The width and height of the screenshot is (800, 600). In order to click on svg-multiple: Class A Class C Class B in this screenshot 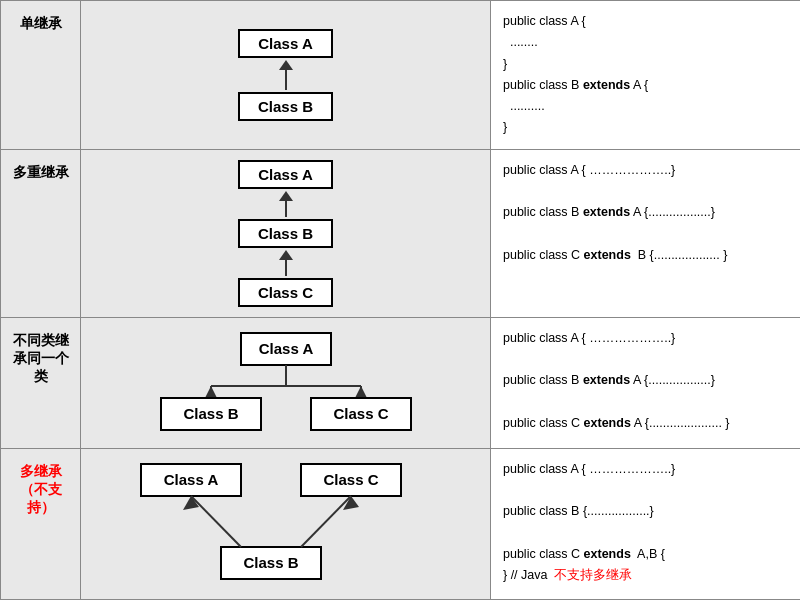, I will do `click(286, 524)`.